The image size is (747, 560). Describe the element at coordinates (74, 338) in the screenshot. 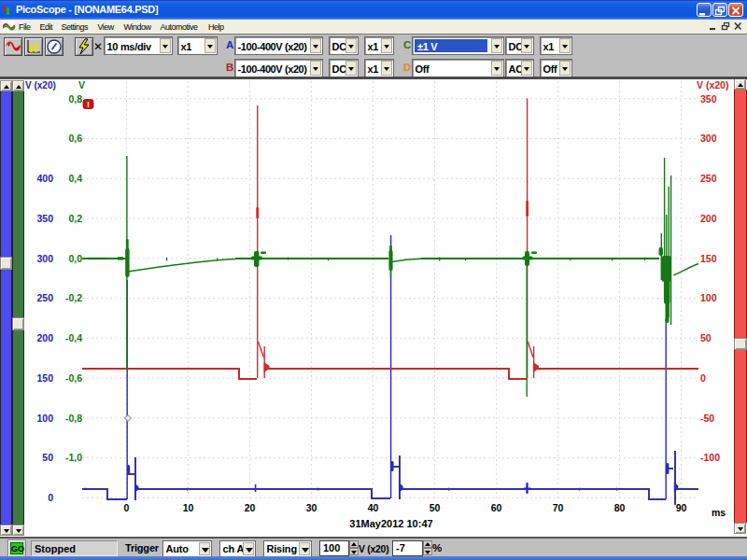

I see `svg-text: -0,4` at that location.